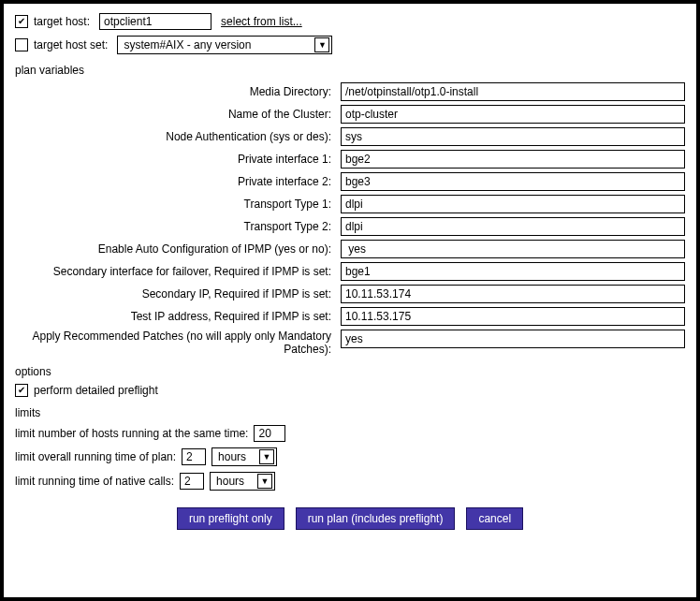 The height and width of the screenshot is (601, 700). I want to click on ipmp-auto-config-input, so click(513, 249).